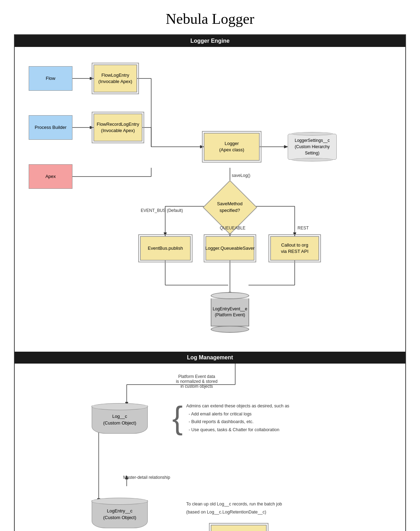  What do you see at coordinates (120, 514) in the screenshot?
I see `log-entry-c-box: LogEntry__c(Custom Object)` at bounding box center [120, 514].